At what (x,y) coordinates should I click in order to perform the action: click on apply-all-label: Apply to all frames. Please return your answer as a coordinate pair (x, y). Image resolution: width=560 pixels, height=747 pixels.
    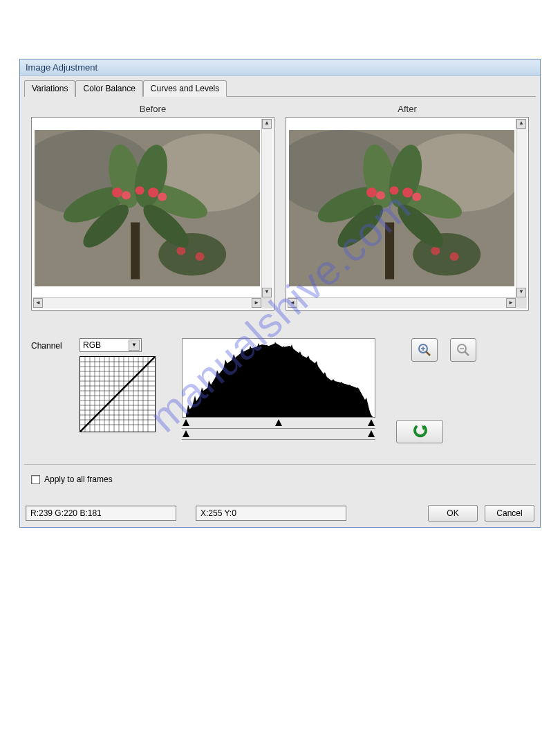
    Looking at the image, I should click on (79, 479).